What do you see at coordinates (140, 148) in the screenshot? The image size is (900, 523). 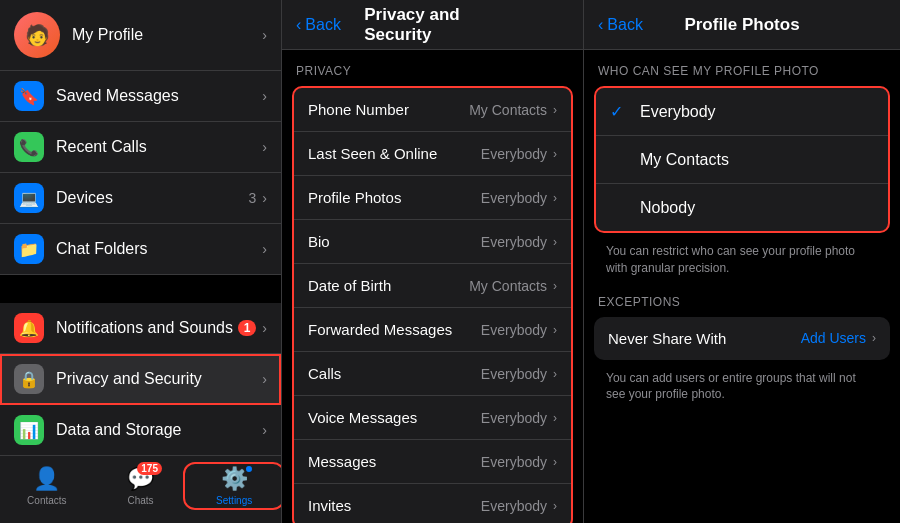 I see `sidebar-item-recent-calls: 📞 Recent Calls ›` at bounding box center [140, 148].